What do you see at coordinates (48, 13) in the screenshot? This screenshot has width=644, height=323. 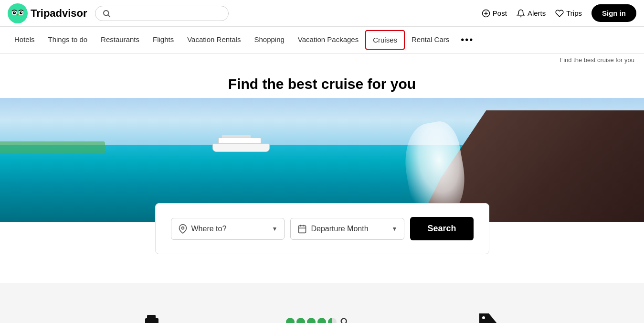 I see `logo: Tripadvisor` at bounding box center [48, 13].